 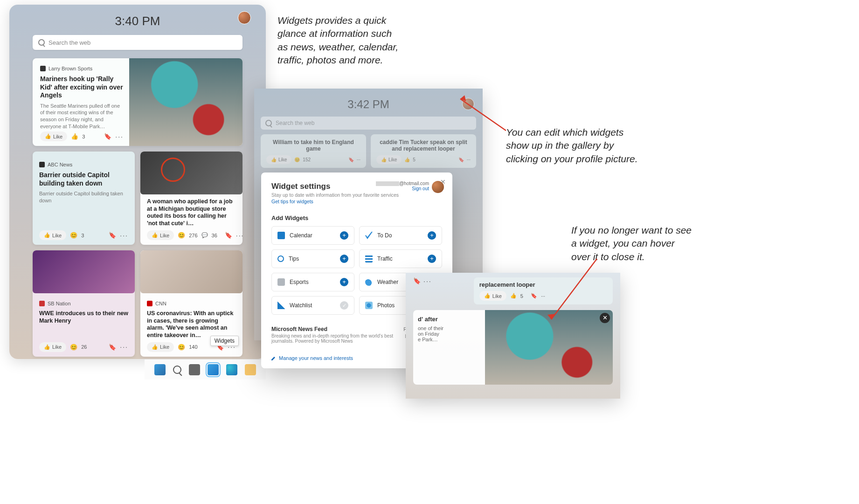 What do you see at coordinates (60, 165) in the screenshot?
I see `source-label: ABC News` at bounding box center [60, 165].